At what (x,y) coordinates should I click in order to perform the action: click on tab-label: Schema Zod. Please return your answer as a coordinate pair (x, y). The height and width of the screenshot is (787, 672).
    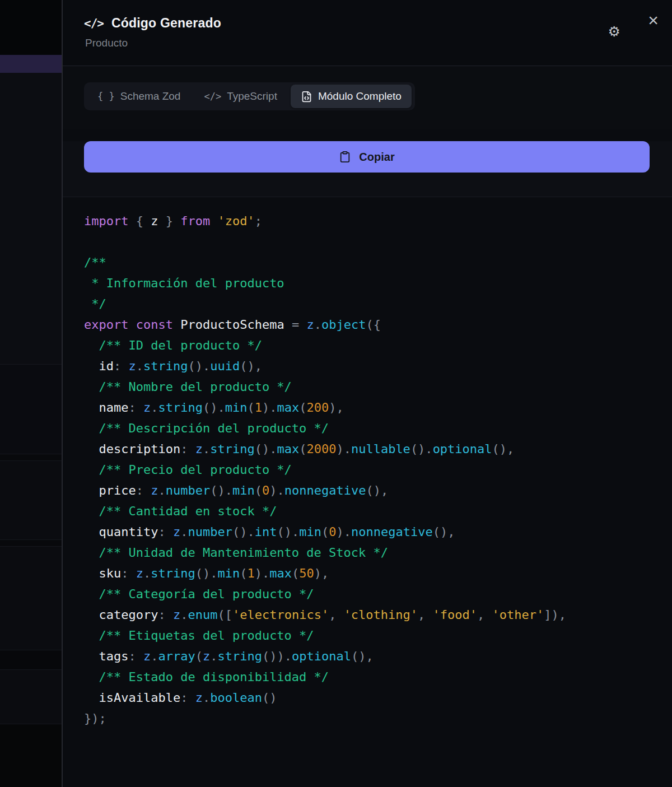
    Looking at the image, I should click on (151, 96).